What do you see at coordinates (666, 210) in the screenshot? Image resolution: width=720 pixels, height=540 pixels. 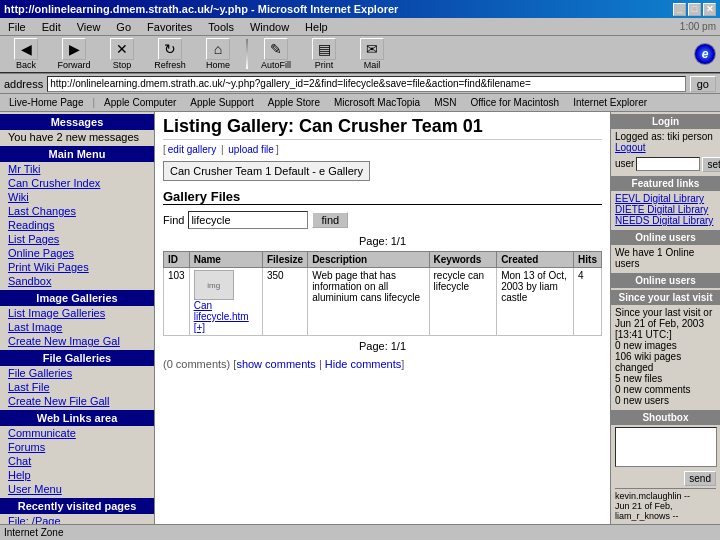 I see `featured-links-content: EEVL Digital Library DIETE Digital Libra…` at bounding box center [666, 210].